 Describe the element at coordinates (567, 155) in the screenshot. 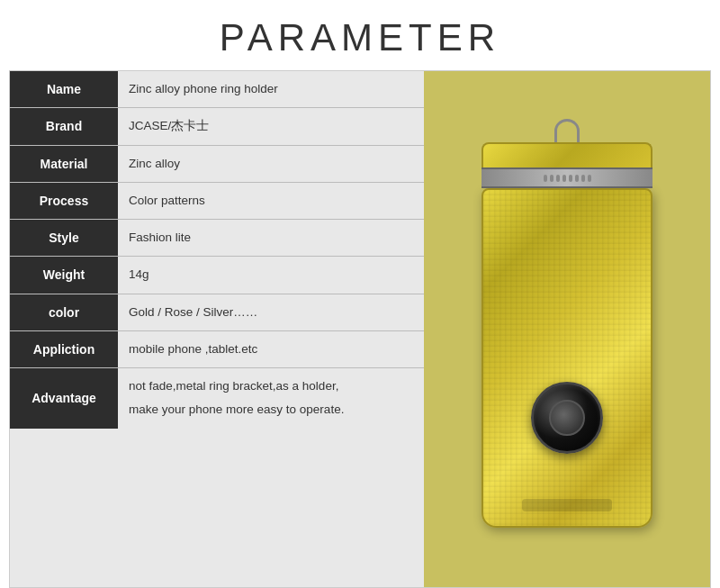

I see `bag-top` at that location.